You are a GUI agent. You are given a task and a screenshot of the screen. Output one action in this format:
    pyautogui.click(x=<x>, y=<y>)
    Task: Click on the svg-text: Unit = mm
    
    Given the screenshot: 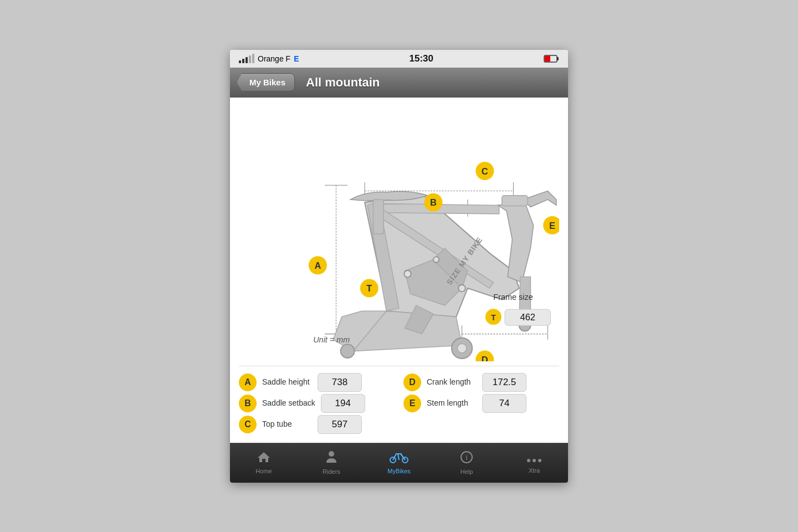 What is the action you would take?
    pyautogui.click(x=331, y=340)
    